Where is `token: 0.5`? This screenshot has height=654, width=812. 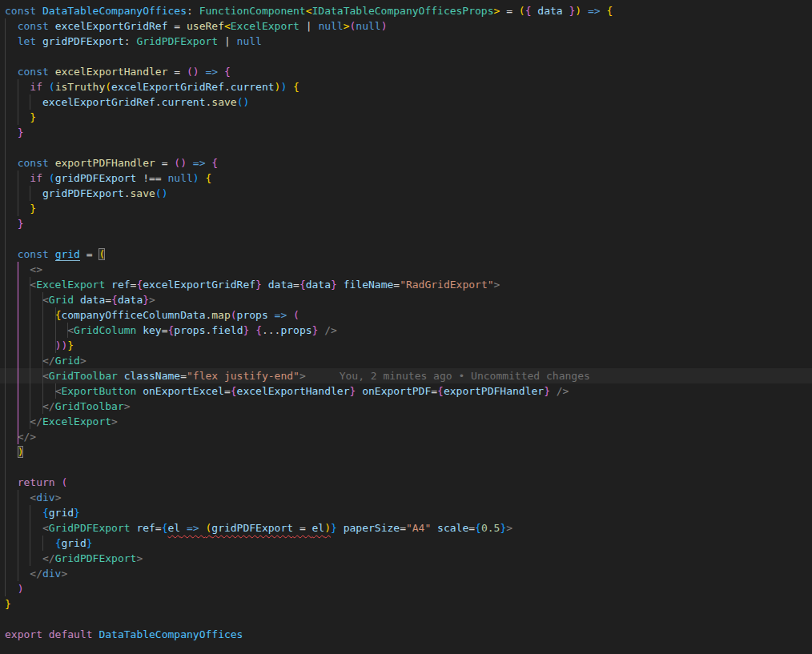
token: 0.5 is located at coordinates (490, 528).